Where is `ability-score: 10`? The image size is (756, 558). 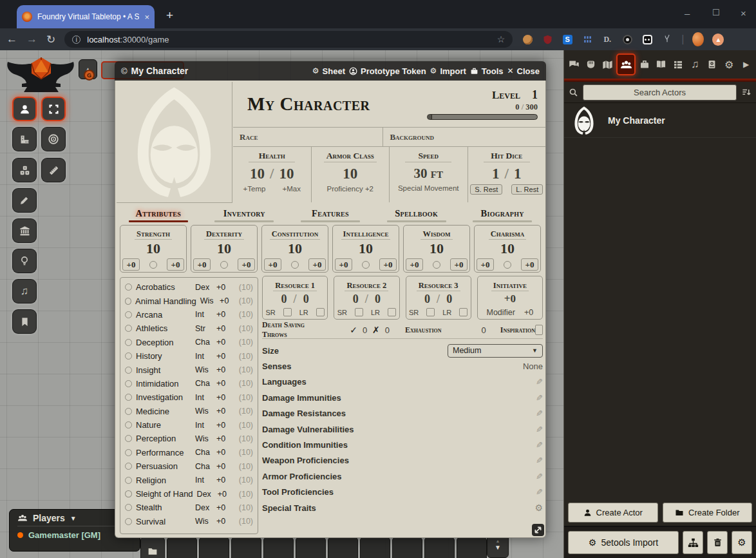
ability-score: 10 is located at coordinates (153, 249).